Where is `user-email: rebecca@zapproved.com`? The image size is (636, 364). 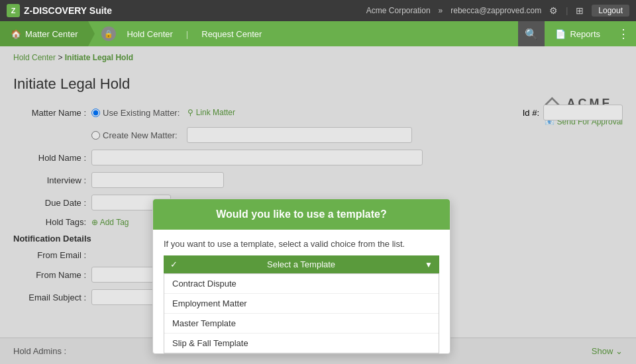
user-email: rebecca@zapproved.com is located at coordinates (496, 11).